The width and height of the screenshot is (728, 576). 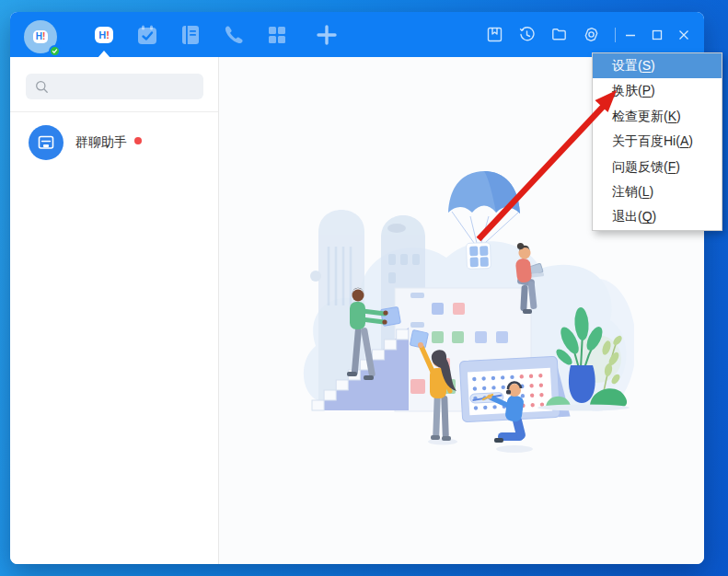 I want to click on bookmark-button, so click(x=494, y=35).